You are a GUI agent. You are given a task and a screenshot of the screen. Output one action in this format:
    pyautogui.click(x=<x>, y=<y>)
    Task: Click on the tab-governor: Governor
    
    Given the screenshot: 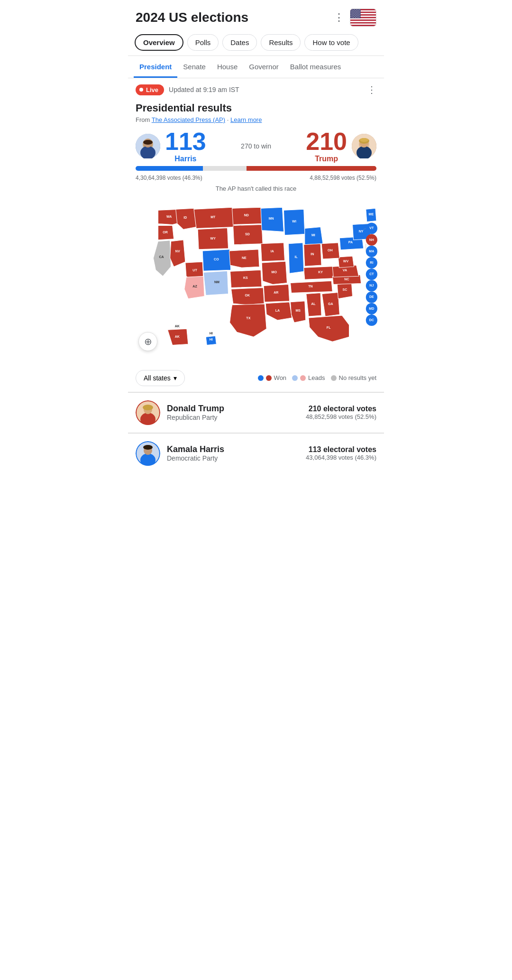 What is the action you would take?
    pyautogui.click(x=264, y=67)
    